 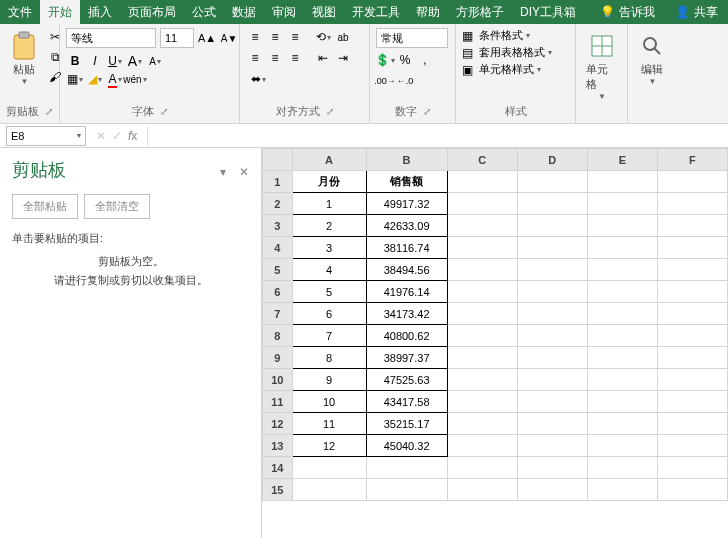 What do you see at coordinates (164, 112) in the screenshot?
I see `dialog-launcher-icon: ⤢` at bounding box center [164, 112].